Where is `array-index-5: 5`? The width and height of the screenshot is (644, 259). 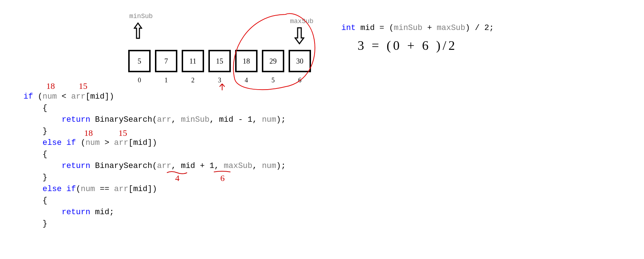
array-index-5: 5 is located at coordinates (273, 80).